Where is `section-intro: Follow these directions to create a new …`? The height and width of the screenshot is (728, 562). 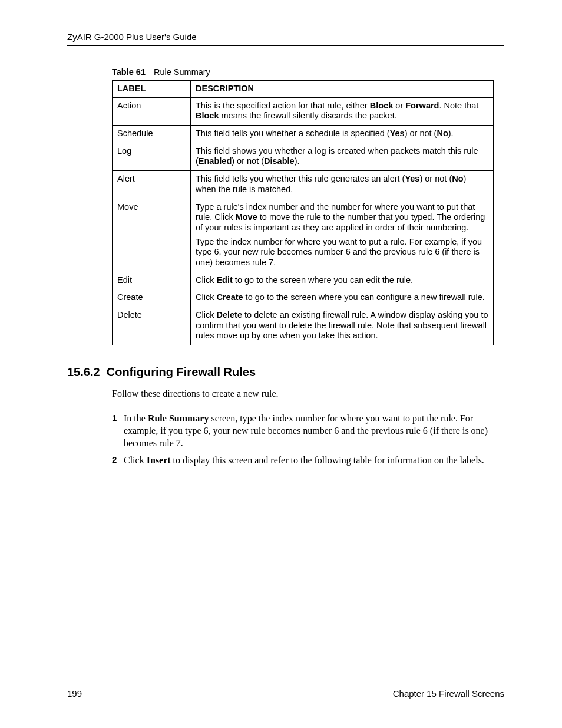 section-intro: Follow these directions to create a new … is located at coordinates (308, 394).